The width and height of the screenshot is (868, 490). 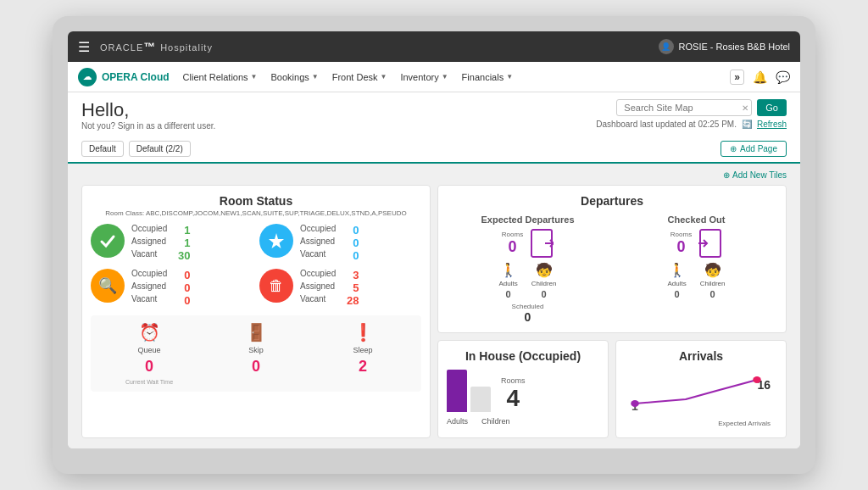 I want to click on room-block-clean: Occupied1 Assigned1 Vacant30, so click(x=171, y=242).